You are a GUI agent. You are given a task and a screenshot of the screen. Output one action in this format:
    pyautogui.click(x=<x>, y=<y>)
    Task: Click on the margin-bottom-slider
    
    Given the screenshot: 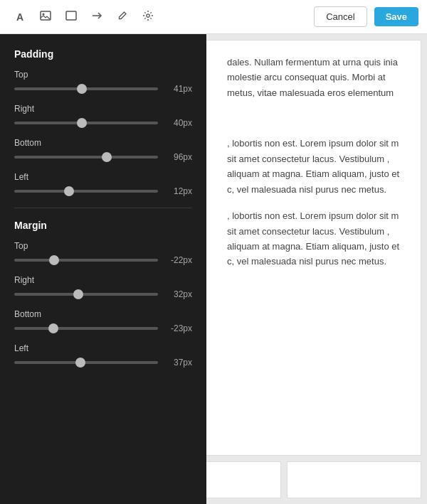 What is the action you would take?
    pyautogui.click(x=86, y=328)
    